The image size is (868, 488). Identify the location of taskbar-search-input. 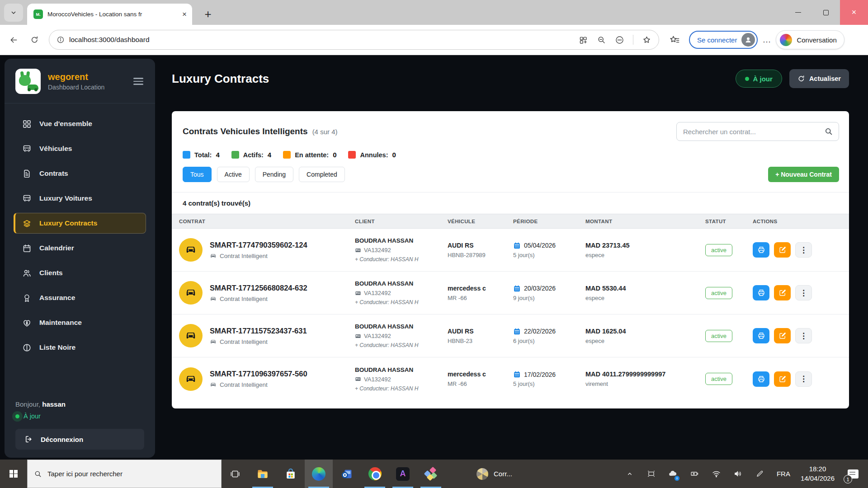
(131, 474).